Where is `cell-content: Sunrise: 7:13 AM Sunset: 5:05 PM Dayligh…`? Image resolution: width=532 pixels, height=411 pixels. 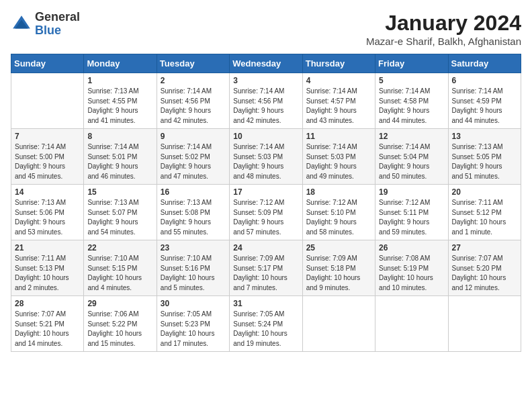 cell-content: Sunrise: 7:13 AM Sunset: 5:05 PM Dayligh… is located at coordinates (485, 162).